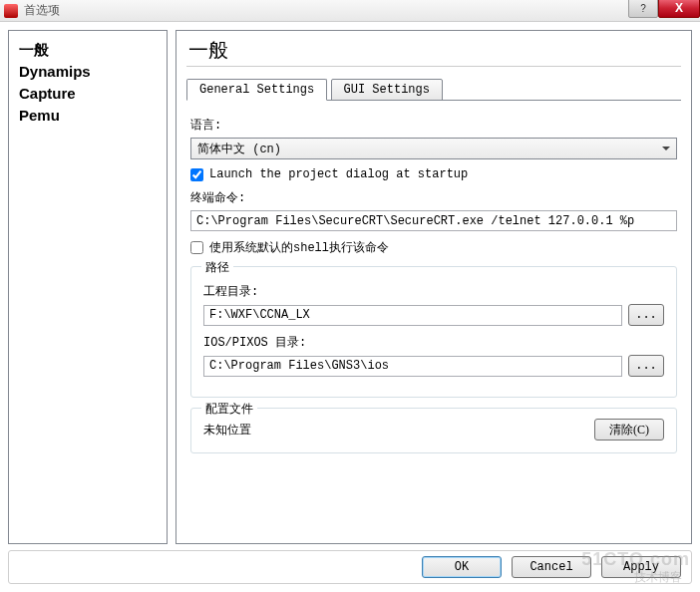 The image size is (700, 592). I want to click on language-select: 简体中文 (cn), so click(434, 148).